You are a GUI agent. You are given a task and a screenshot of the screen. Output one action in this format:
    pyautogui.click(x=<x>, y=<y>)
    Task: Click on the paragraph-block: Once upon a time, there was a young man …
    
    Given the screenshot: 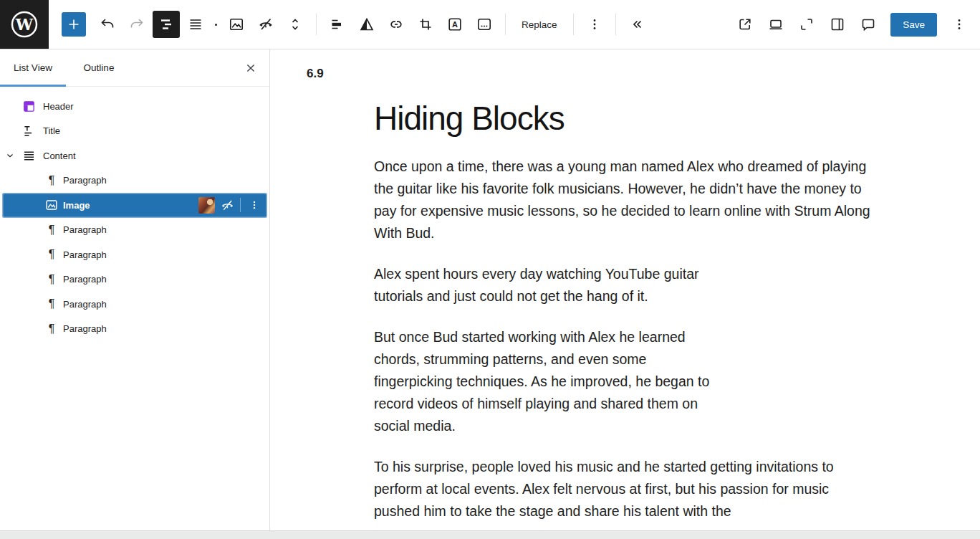 What is the action you would take?
    pyautogui.click(x=625, y=200)
    